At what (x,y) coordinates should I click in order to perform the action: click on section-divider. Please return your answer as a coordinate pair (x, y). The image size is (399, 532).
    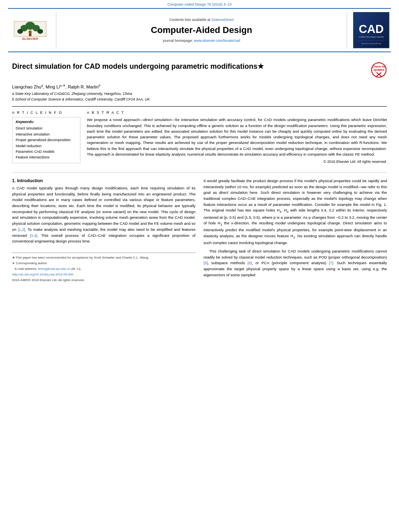
    Looking at the image, I should click on (200, 172).